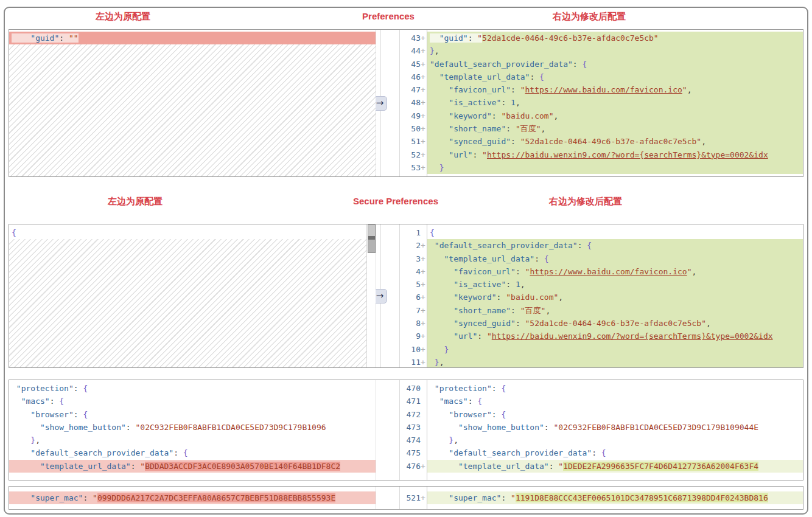 Image resolution: width=812 pixels, height=517 pixels. Describe the element at coordinates (615, 427) in the screenshot. I see `code-line: "show_home_button": "02C932FEB0F8ABFB1CD…` at that location.